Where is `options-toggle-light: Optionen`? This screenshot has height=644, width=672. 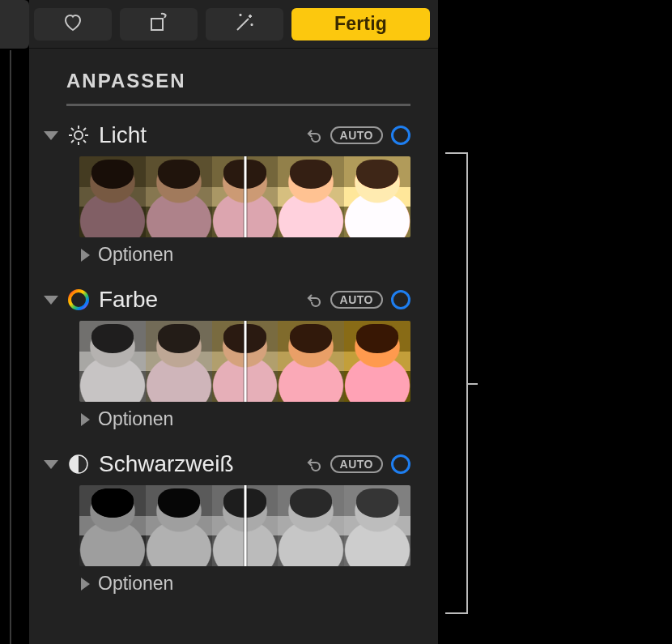 options-toggle-light: Optionen is located at coordinates (246, 254).